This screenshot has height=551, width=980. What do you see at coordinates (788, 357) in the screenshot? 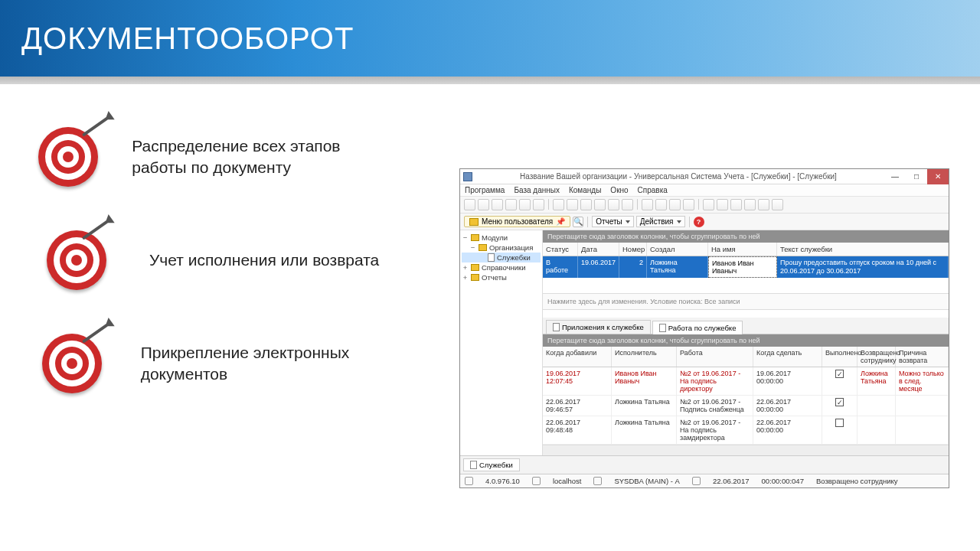
I see `col-header: Когда сделать` at bounding box center [788, 357].